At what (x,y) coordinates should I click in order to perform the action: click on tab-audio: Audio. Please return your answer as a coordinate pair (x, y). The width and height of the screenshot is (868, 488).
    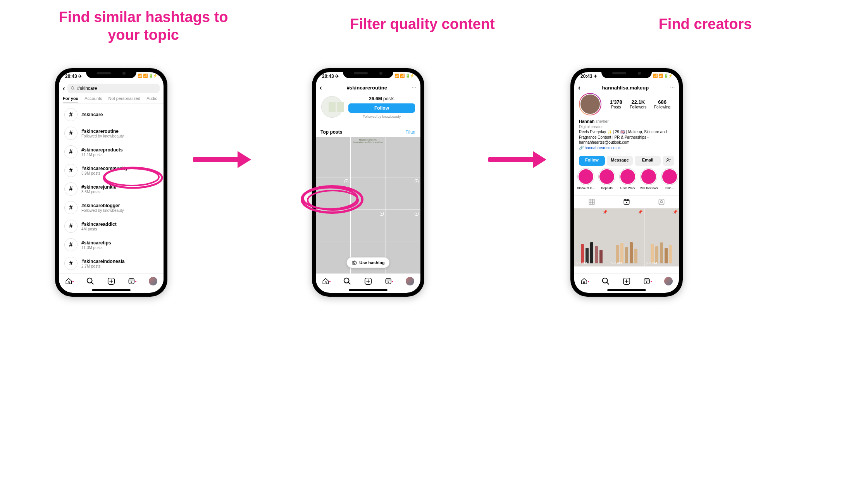
    Looking at the image, I should click on (152, 98).